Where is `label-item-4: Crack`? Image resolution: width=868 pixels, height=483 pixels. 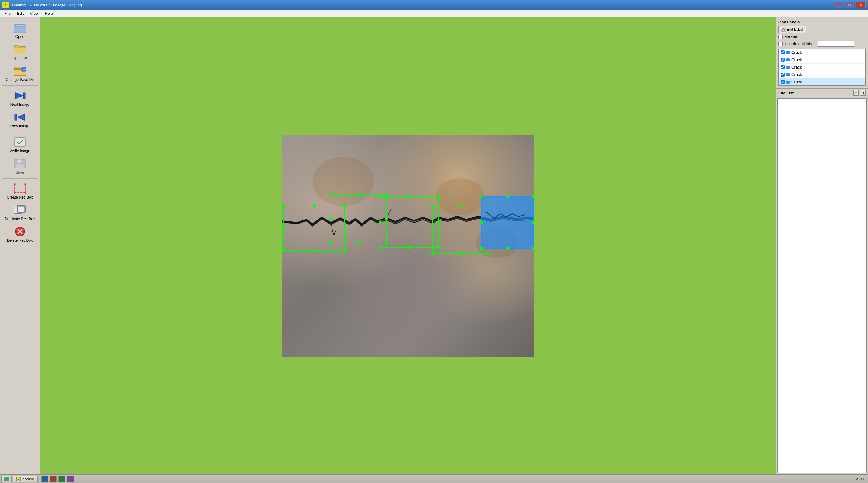 label-item-4: Crack is located at coordinates (822, 75).